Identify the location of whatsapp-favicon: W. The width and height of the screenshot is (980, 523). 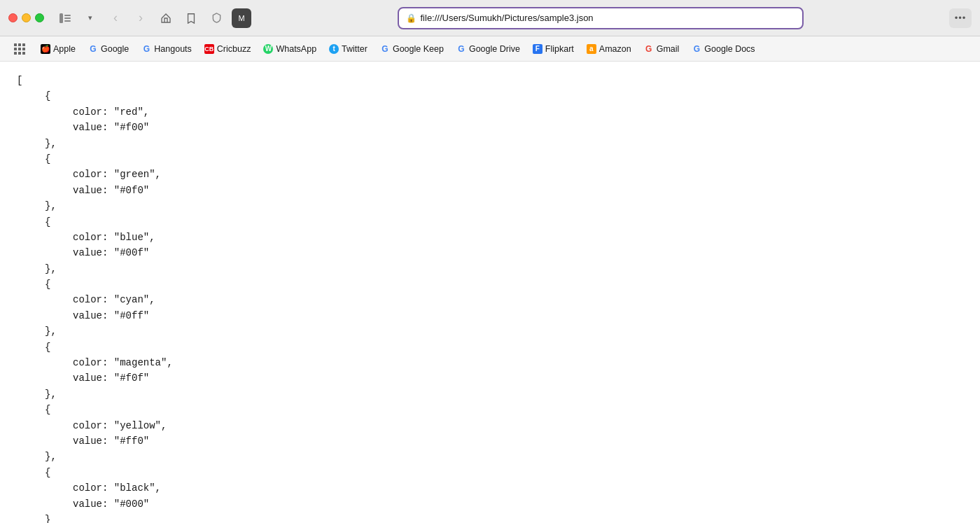
(268, 49).